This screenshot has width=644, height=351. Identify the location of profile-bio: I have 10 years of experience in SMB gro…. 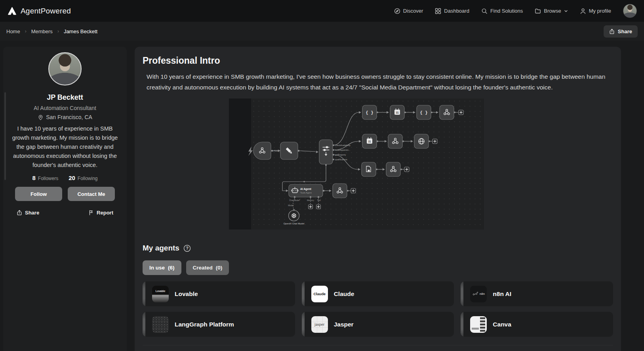
(65, 147).